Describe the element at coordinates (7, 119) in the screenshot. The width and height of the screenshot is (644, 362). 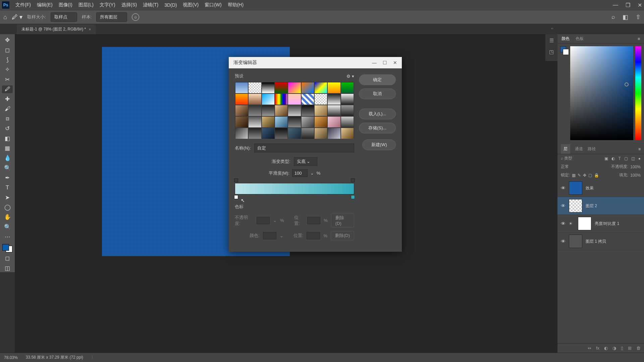
I see `clone-stamp-tool: ⧈` at that location.